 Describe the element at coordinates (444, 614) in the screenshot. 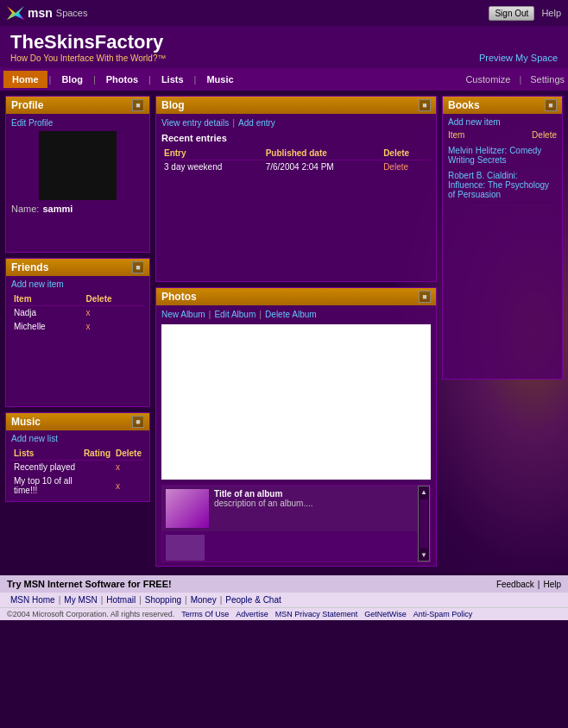

I see `antispam-link: Anti-Spam Policy` at that location.